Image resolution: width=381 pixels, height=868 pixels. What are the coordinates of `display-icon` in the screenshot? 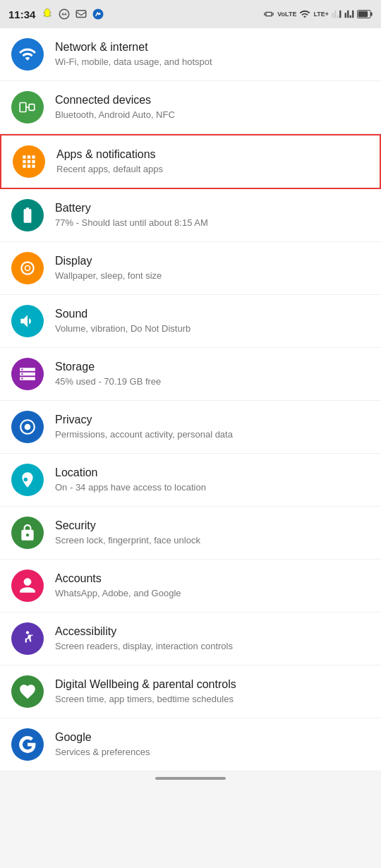 It's located at (28, 268).